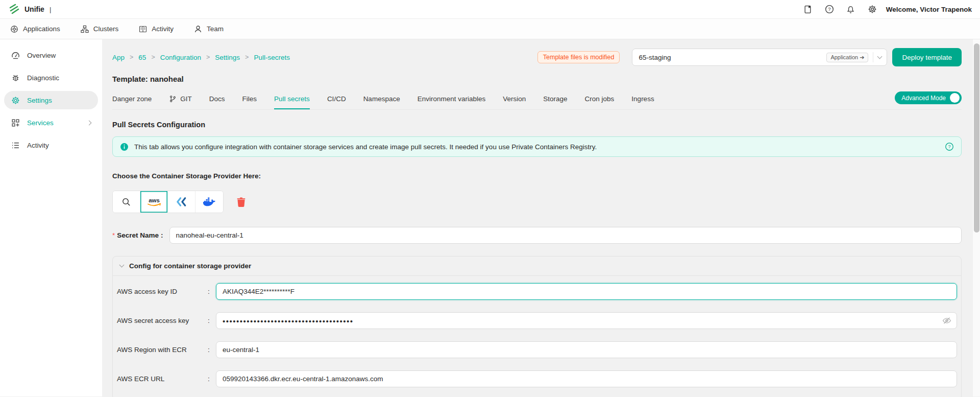  I want to click on deploy-target-select: 65-staging Application ➔, so click(760, 57).